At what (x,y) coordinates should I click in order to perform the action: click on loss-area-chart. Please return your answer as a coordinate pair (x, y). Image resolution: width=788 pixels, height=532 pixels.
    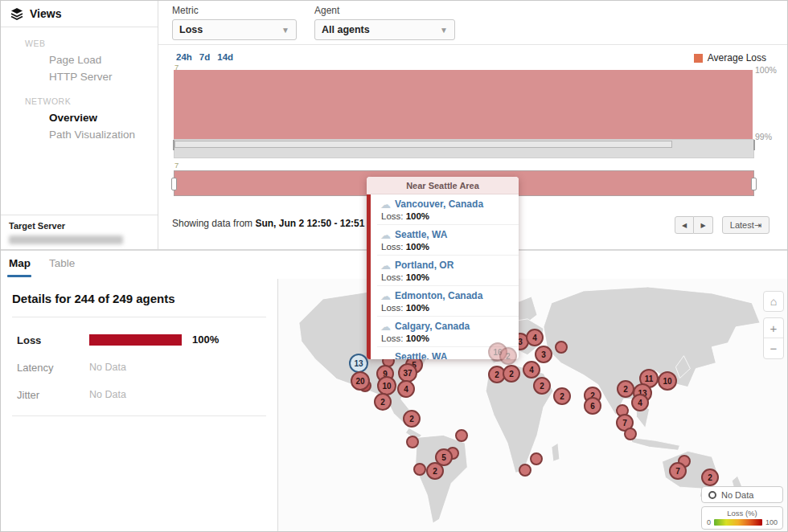
    Looking at the image, I should click on (463, 104).